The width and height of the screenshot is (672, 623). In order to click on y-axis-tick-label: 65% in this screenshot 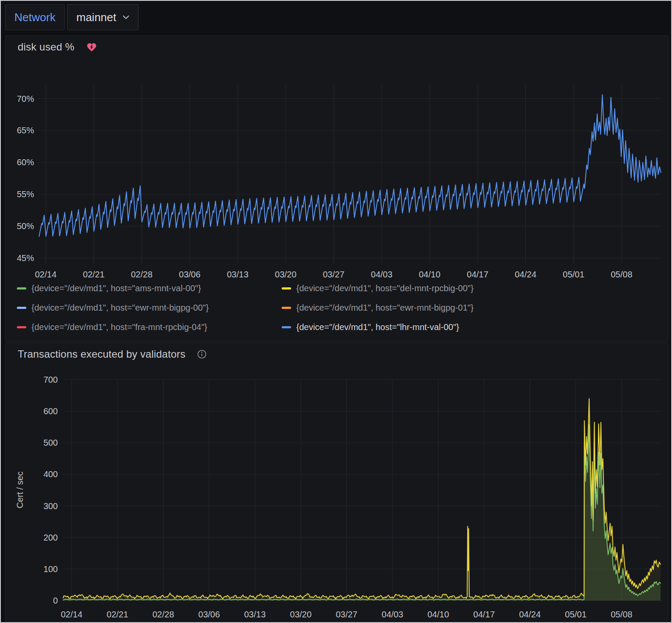, I will do `click(25, 130)`.